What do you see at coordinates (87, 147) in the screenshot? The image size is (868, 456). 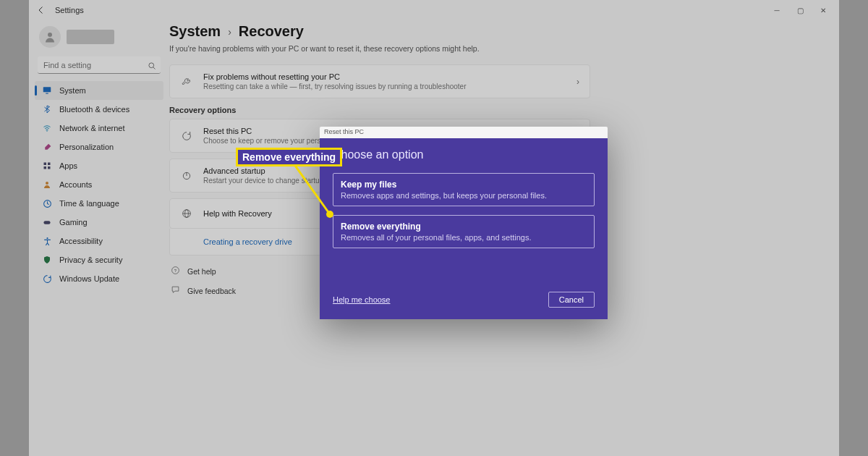 I see `sidebar-item-label: Personalization` at bounding box center [87, 147].